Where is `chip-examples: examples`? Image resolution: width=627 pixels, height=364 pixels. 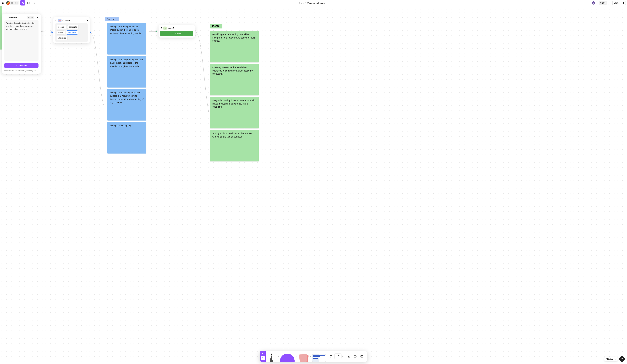 chip-examples: examples is located at coordinates (72, 32).